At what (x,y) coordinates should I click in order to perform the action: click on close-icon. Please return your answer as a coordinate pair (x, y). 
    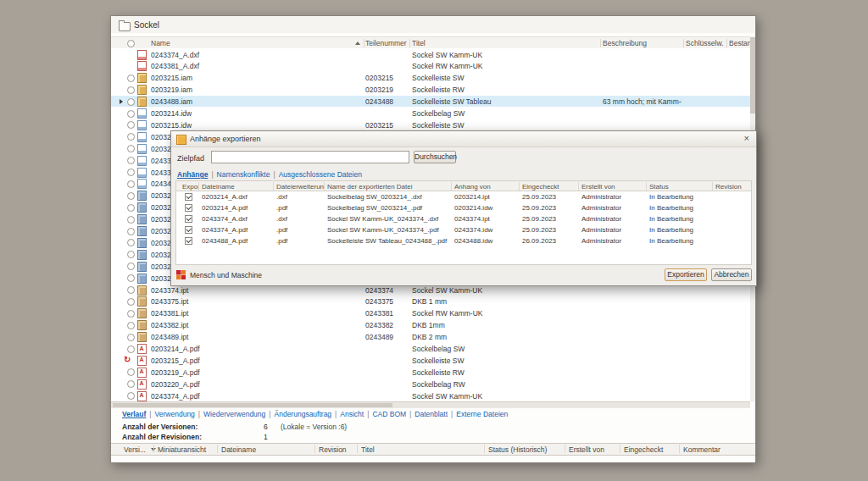
    Looking at the image, I should click on (747, 138).